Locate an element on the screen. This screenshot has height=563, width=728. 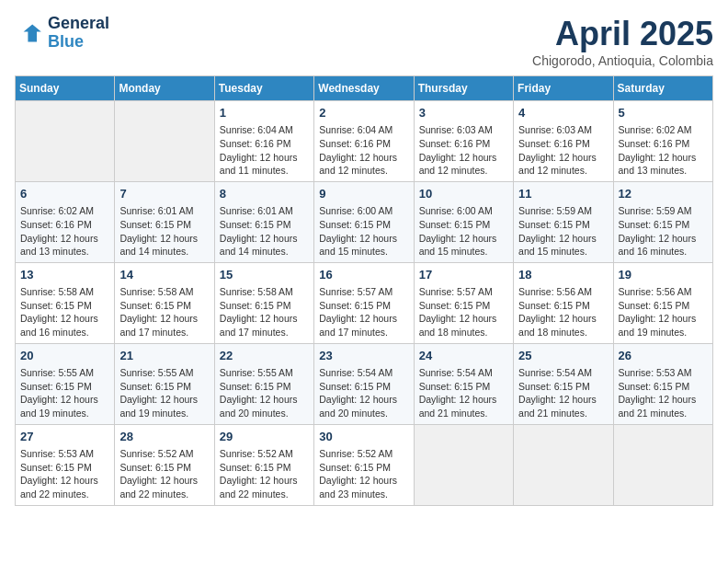
location: Chigorodo, Antioquia, Colombia is located at coordinates (623, 61).